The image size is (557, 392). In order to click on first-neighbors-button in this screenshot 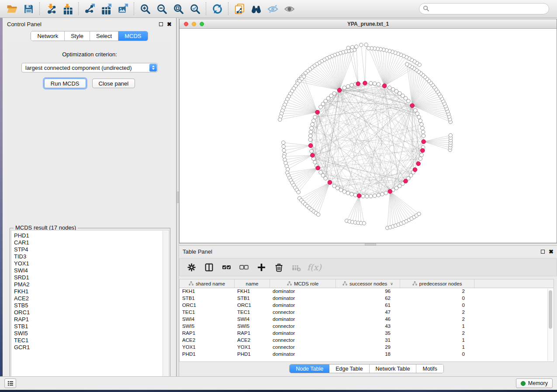, I will do `click(256, 9)`.